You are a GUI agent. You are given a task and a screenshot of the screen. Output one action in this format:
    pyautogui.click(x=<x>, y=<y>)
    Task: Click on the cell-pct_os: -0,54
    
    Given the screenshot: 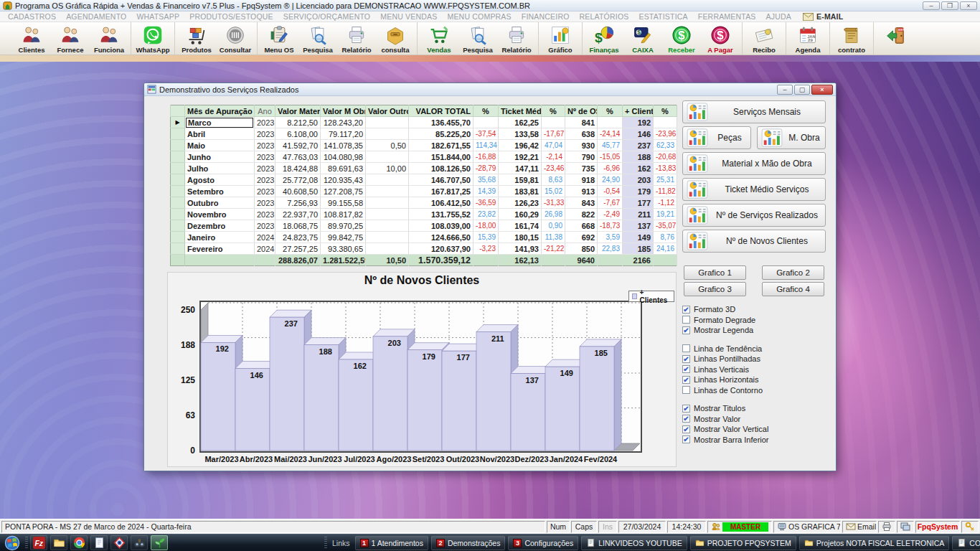 What is the action you would take?
    pyautogui.click(x=610, y=192)
    